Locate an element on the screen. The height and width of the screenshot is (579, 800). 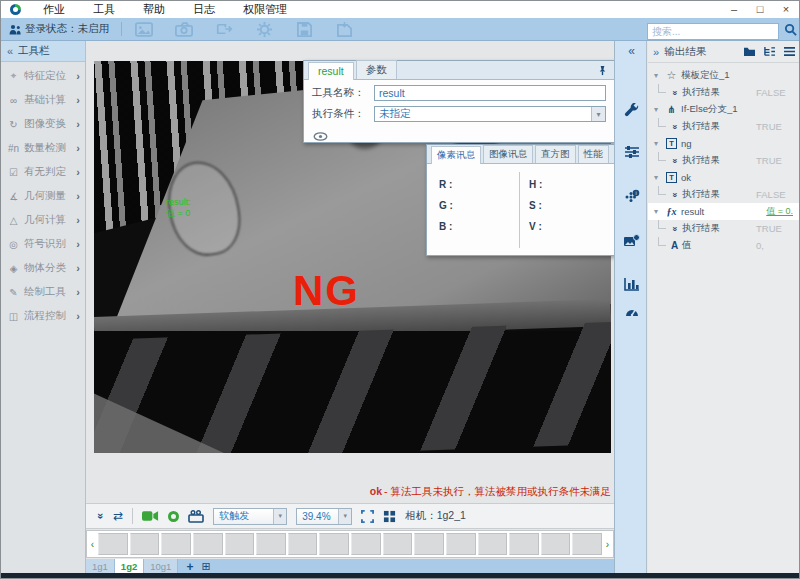
tool-name-input is located at coordinates (490, 93).